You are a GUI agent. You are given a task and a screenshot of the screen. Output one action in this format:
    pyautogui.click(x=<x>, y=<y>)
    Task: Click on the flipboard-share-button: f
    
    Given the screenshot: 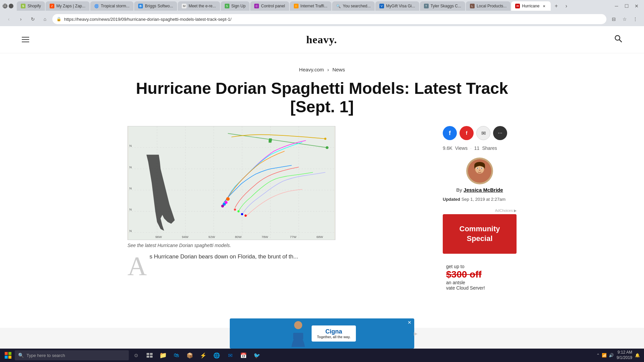 What is the action you would take?
    pyautogui.click(x=467, y=133)
    